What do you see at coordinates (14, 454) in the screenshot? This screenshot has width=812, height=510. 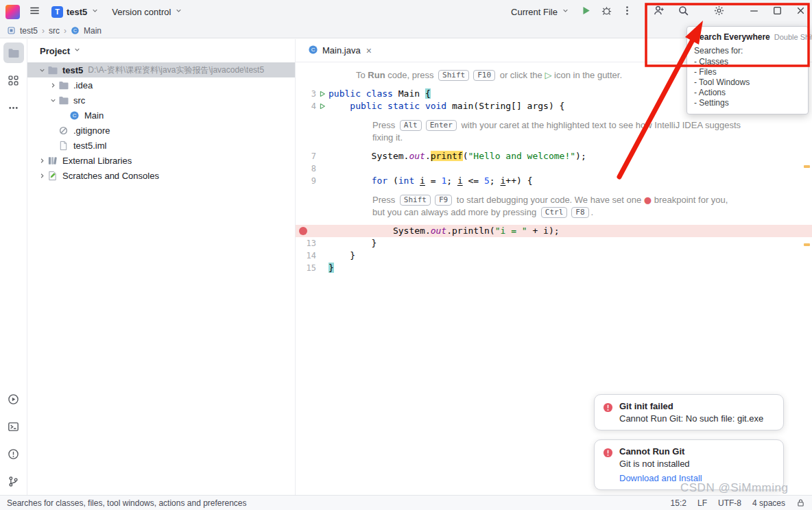 I see `problems-icon` at bounding box center [14, 454].